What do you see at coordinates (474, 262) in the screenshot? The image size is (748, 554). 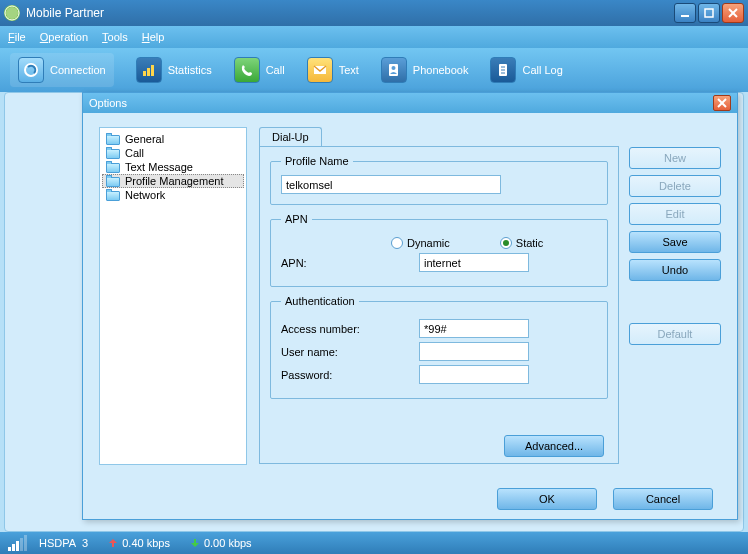 I see `apn-input` at bounding box center [474, 262].